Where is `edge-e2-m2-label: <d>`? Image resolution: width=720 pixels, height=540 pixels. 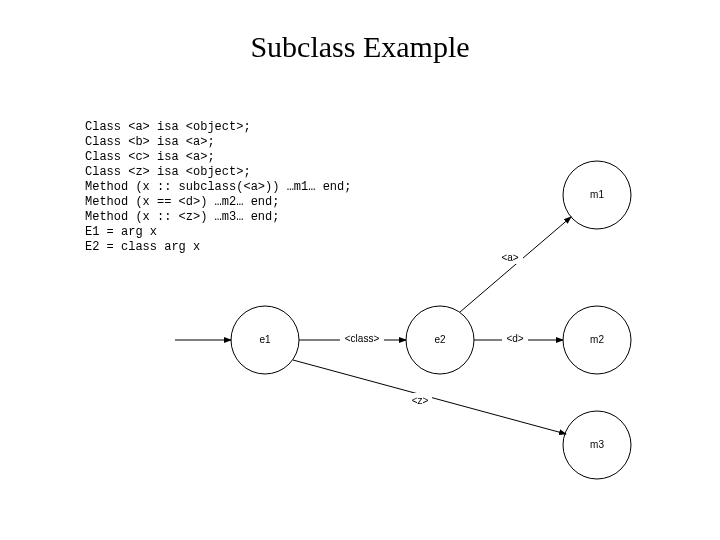 edge-e2-m2-label: <d> is located at coordinates (514, 338).